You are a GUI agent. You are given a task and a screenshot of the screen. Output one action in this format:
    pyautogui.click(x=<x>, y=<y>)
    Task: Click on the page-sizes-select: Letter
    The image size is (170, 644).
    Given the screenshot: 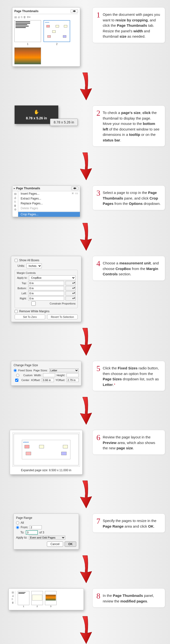 What is the action you would take?
    pyautogui.click(x=64, y=370)
    